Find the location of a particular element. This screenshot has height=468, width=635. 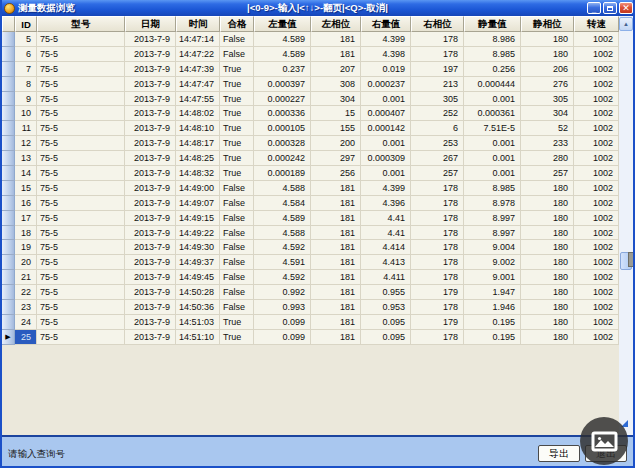

cell-static_value: 7.51E-5 is located at coordinates (492, 128).